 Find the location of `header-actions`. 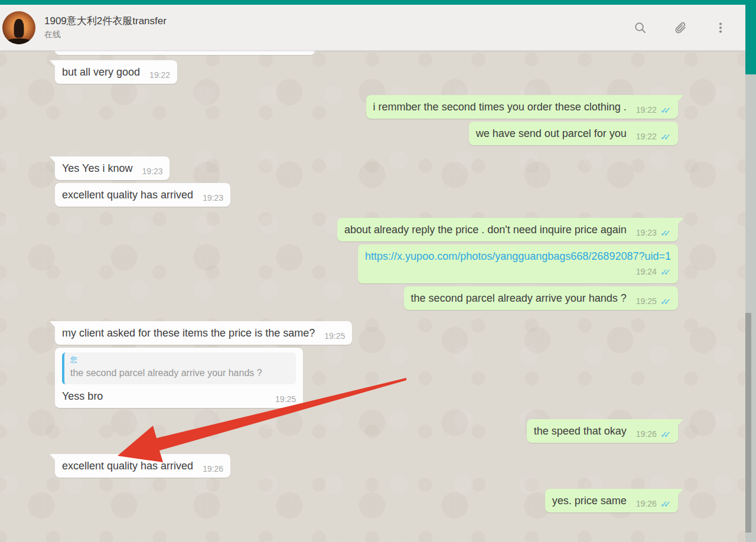

header-actions is located at coordinates (689, 28).